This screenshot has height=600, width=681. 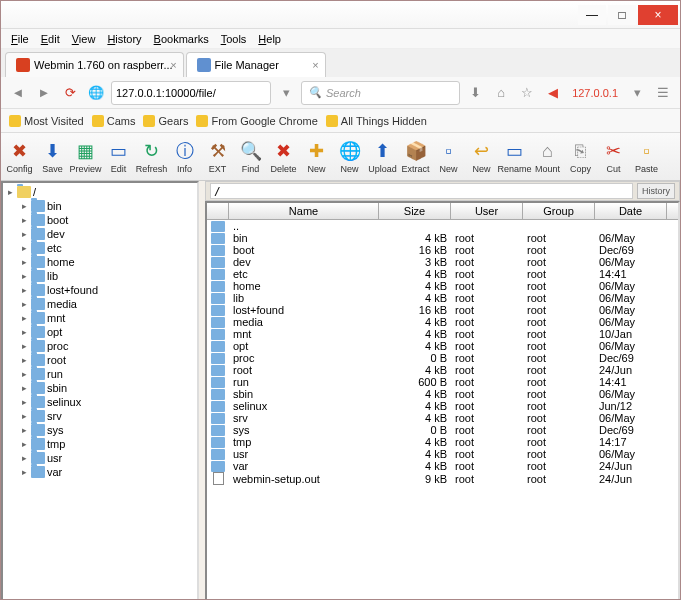 What do you see at coordinates (514, 157) in the screenshot?
I see `toolbar-rename-button: ▭Rename` at bounding box center [514, 157].